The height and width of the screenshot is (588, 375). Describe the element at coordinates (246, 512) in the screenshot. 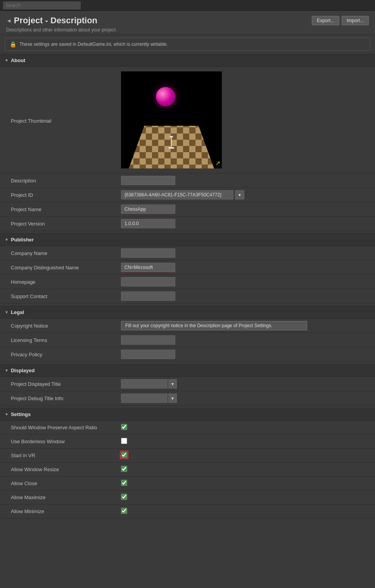

I see `allow-minimize-value` at that location.